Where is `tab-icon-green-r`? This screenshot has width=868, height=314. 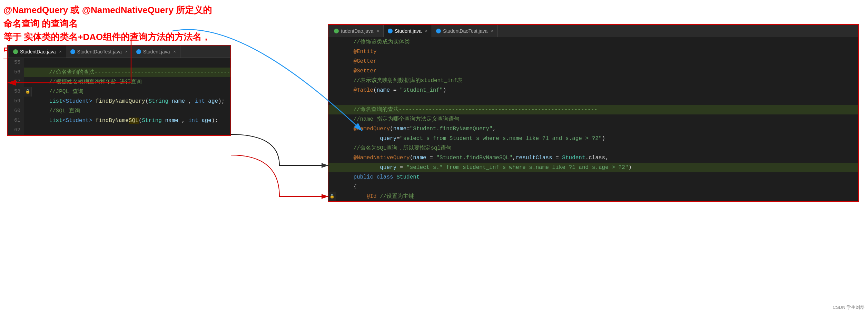 tab-icon-green-r is located at coordinates (336, 31).